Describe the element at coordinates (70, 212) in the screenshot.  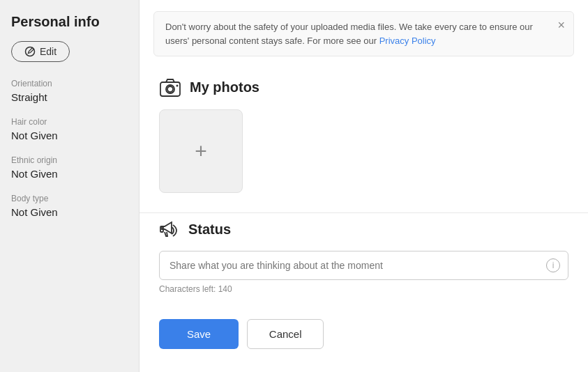
I see `body-type-value: Not Given` at that location.